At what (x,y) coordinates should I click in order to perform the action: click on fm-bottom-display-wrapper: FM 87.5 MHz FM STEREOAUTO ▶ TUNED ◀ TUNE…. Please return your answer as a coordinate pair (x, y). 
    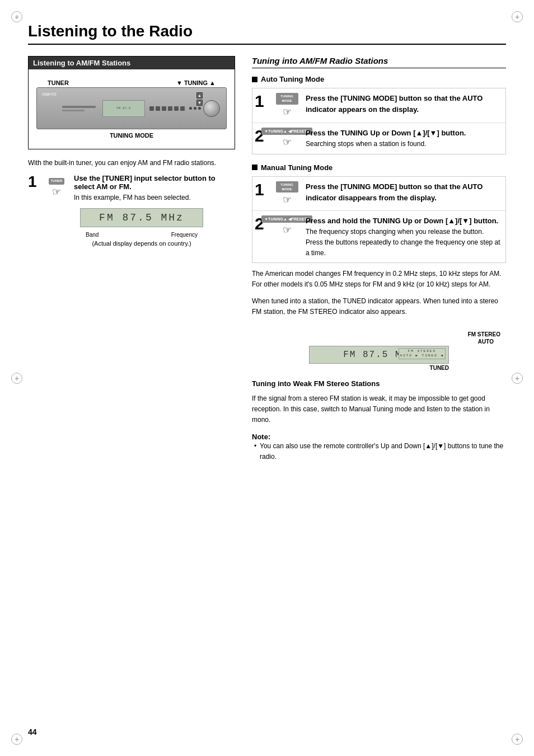
    Looking at the image, I should click on (379, 358).